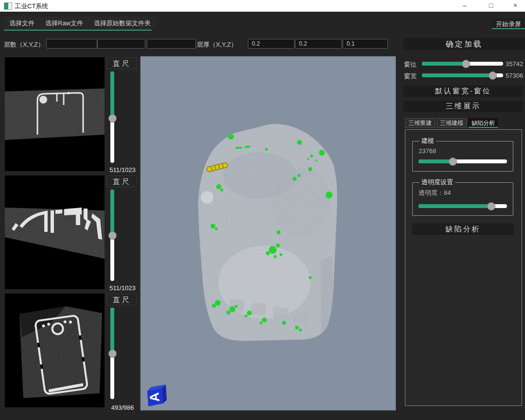  What do you see at coordinates (463, 151) in the screenshot?
I see `modeling-value: 23768` at bounding box center [463, 151].